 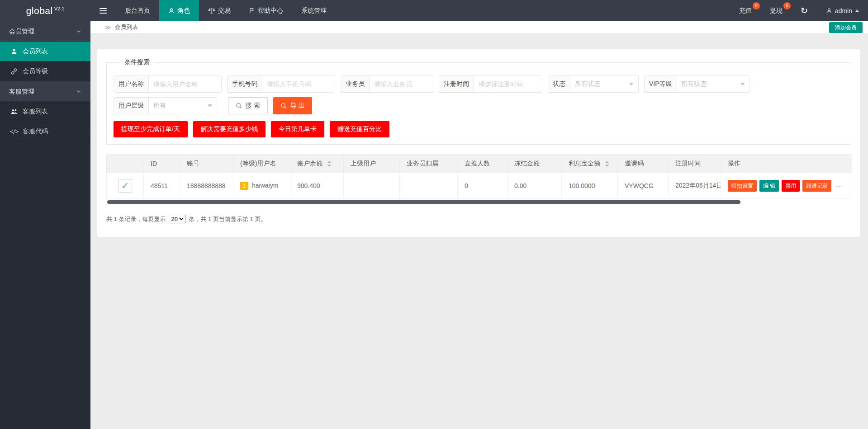 I want to click on today-nth-order-button: 今日第几单卡, so click(x=298, y=129).